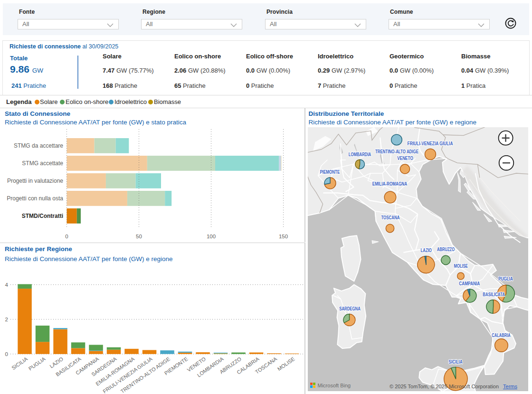 The height and width of the screenshot is (394, 532). What do you see at coordinates (283, 236) in the screenshot?
I see `svg-text: 150` at bounding box center [283, 236].